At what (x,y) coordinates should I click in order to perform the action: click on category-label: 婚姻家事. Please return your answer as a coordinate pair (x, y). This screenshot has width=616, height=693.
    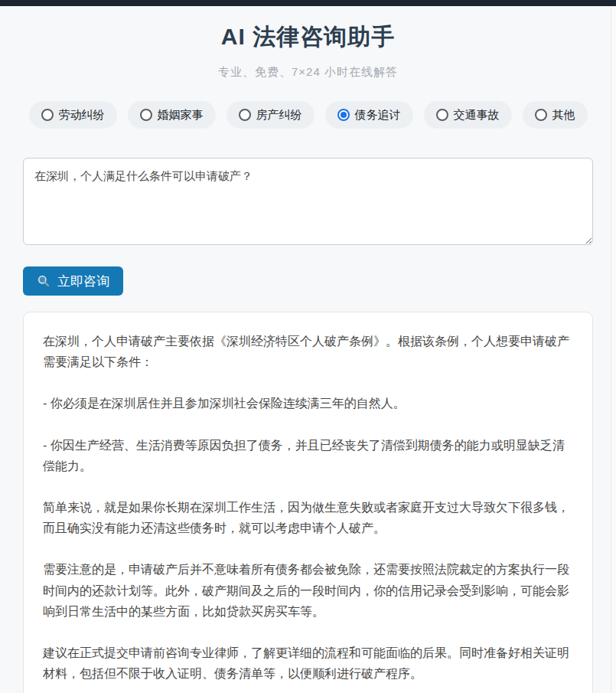
    Looking at the image, I should click on (181, 115).